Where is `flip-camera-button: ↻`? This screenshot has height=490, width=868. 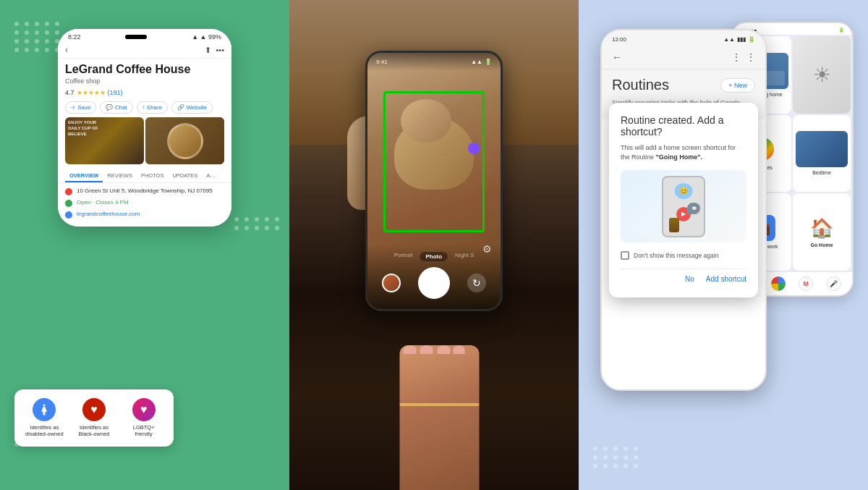 flip-camera-button: ↻ is located at coordinates (477, 283).